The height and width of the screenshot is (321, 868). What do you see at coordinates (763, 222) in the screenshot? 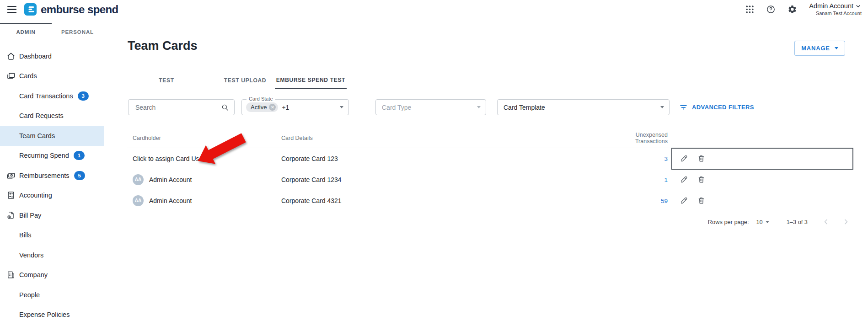
I see `rows-per-page-select: 10` at bounding box center [763, 222].